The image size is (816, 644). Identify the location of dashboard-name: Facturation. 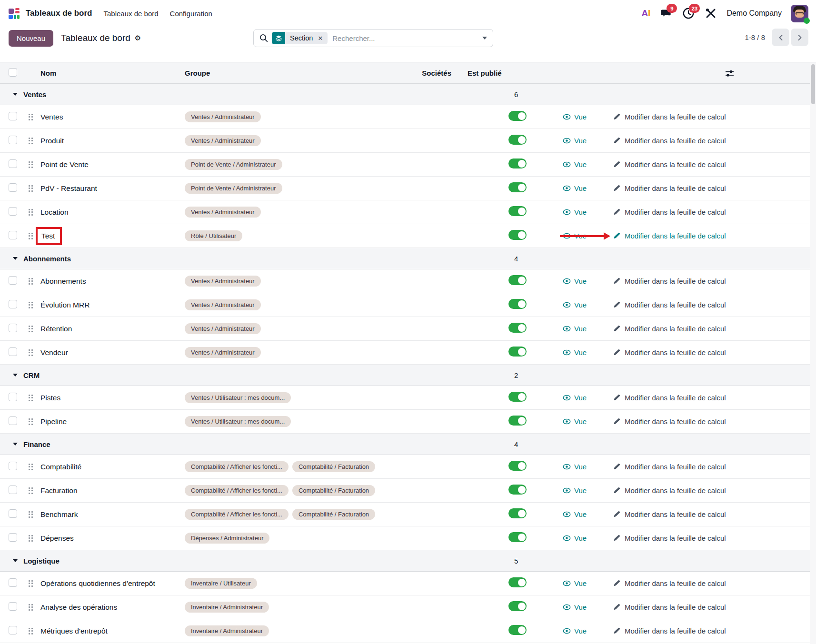
(59, 490).